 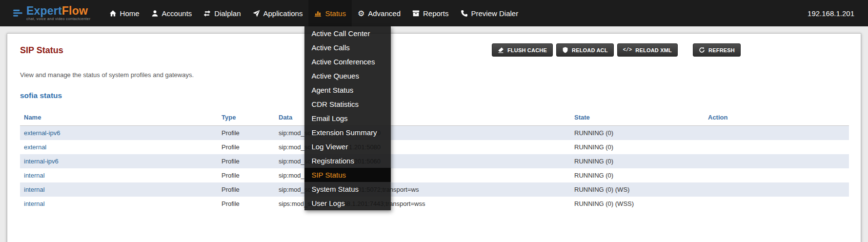 I want to click on nav-item-preview-dialer: Preview Dialer, so click(x=490, y=13).